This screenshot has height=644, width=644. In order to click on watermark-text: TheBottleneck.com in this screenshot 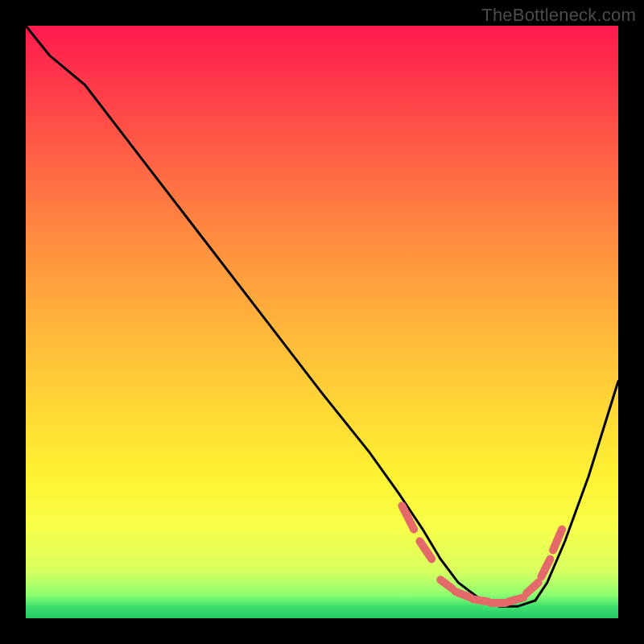, I will do `click(559, 15)`.